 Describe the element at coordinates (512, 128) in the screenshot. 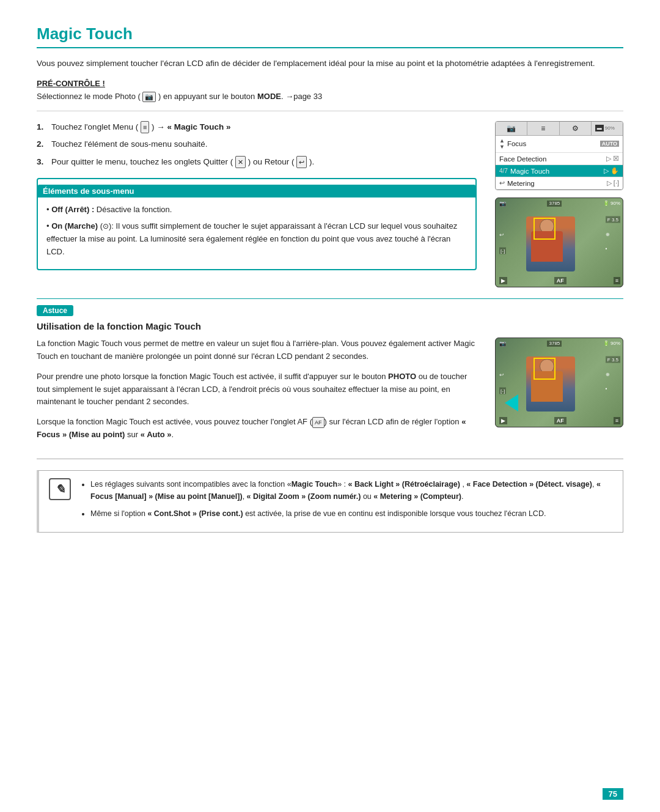

I see `menu-header-photo: 📷` at that location.